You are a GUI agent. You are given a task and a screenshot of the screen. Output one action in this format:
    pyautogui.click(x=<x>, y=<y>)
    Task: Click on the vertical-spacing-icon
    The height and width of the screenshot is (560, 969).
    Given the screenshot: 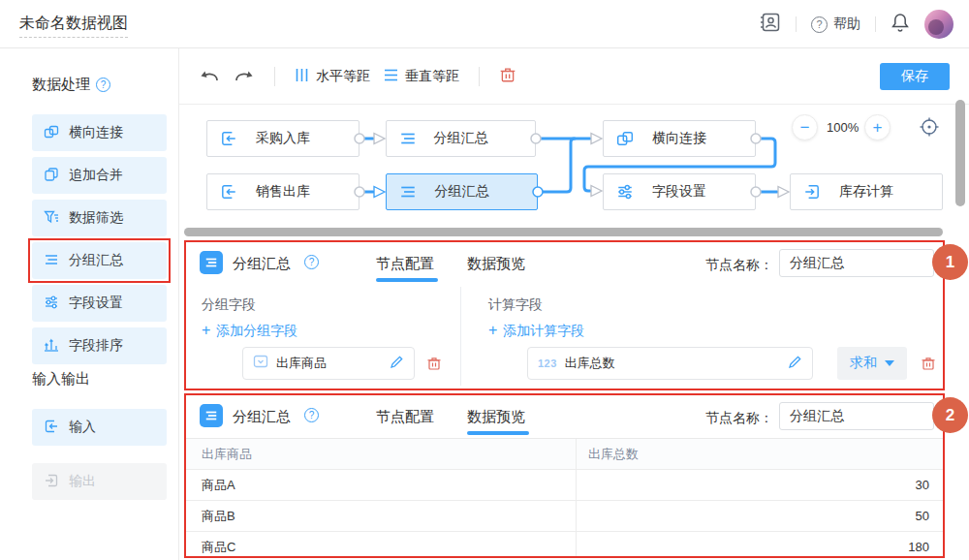 What is the action you would take?
    pyautogui.click(x=391, y=77)
    